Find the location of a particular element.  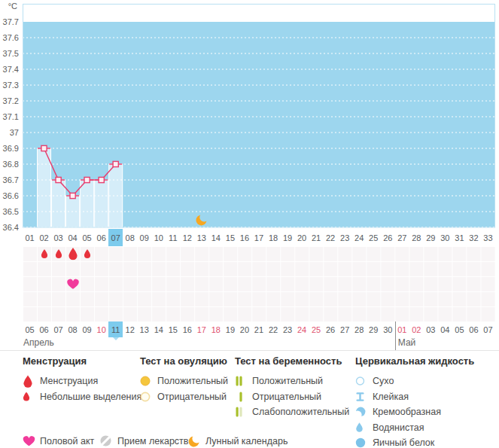

legend-item-label: Клейкая is located at coordinates (391, 397).